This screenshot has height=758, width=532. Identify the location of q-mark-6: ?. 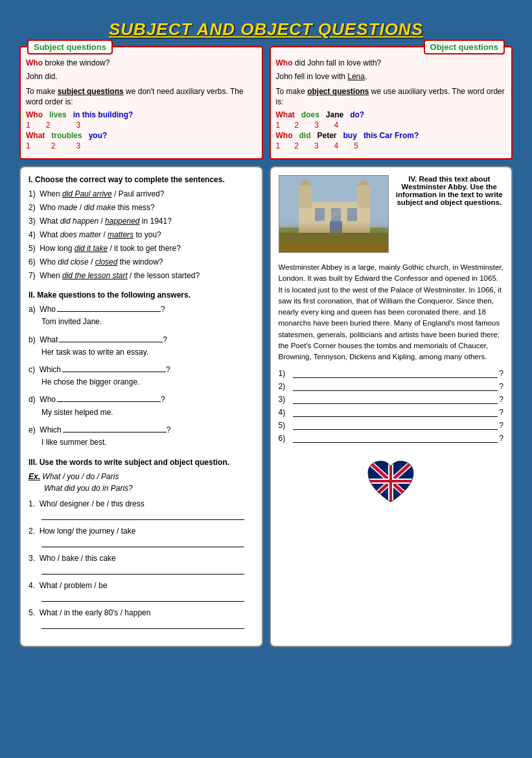
(502, 438).